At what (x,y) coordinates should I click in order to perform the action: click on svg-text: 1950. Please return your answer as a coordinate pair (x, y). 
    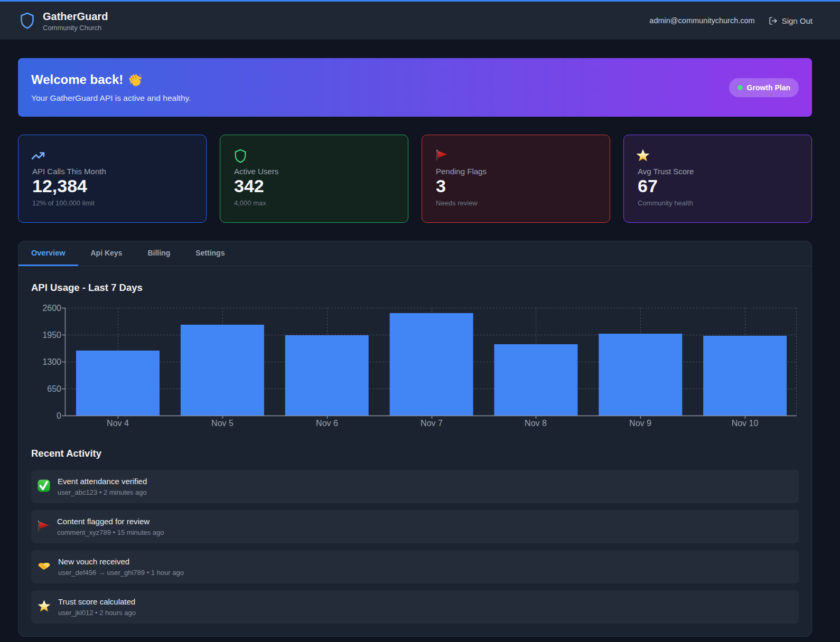
    Looking at the image, I should click on (52, 335).